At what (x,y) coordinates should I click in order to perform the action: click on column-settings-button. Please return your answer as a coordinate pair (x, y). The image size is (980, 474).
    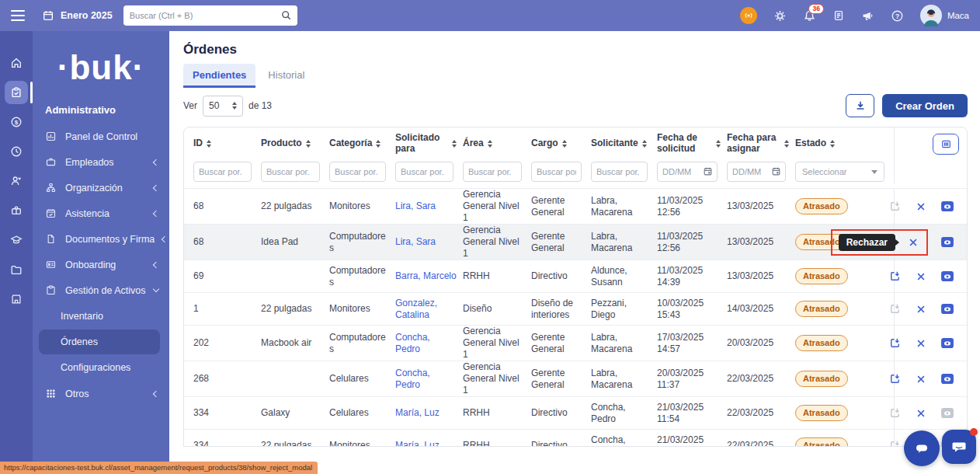
    Looking at the image, I should click on (946, 145).